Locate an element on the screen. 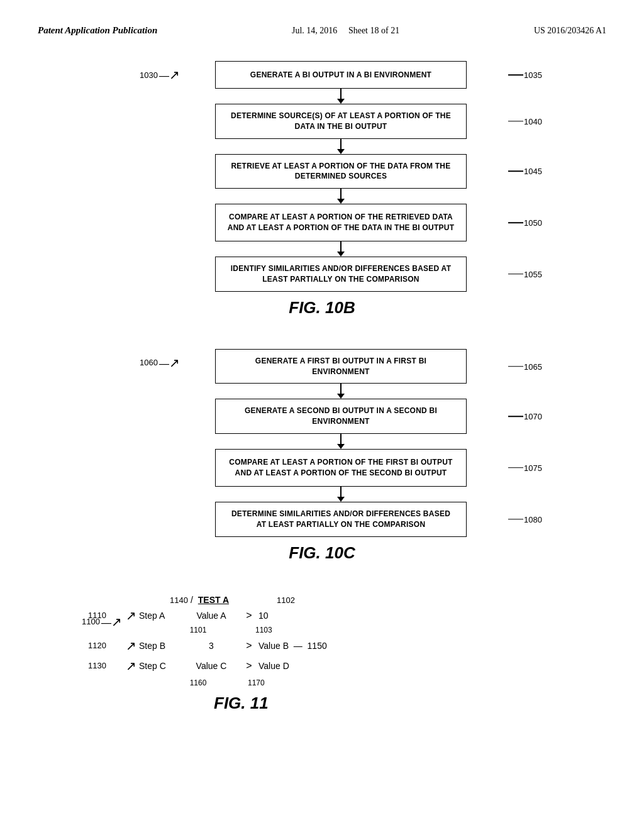 The image size is (644, 830). step-c-col1-sub: 1160 is located at coordinates (198, 683).